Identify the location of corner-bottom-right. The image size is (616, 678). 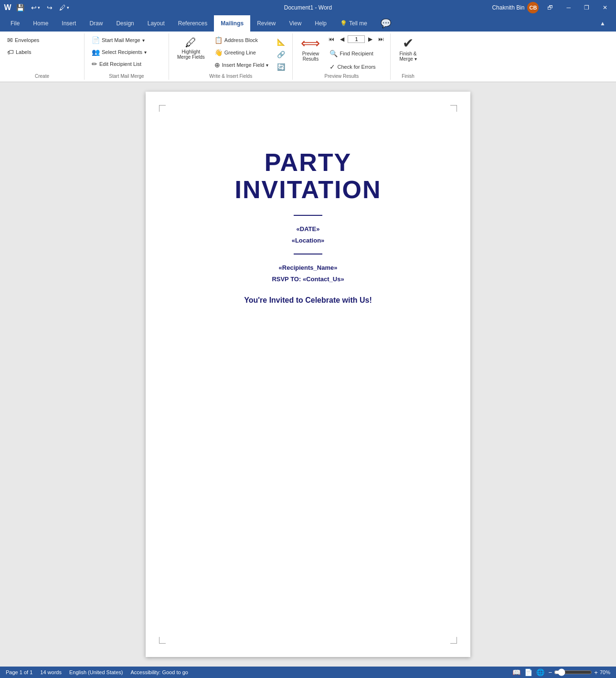
(454, 640).